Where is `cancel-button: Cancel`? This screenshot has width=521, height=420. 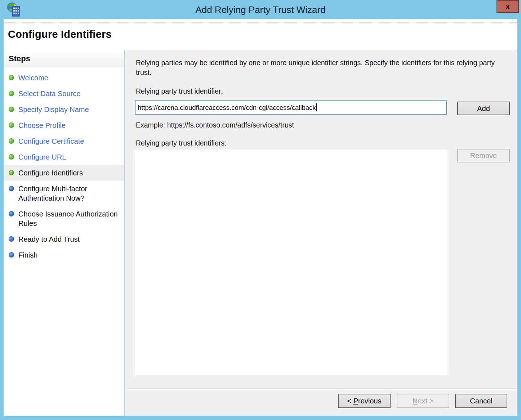 cancel-button: Cancel is located at coordinates (481, 401).